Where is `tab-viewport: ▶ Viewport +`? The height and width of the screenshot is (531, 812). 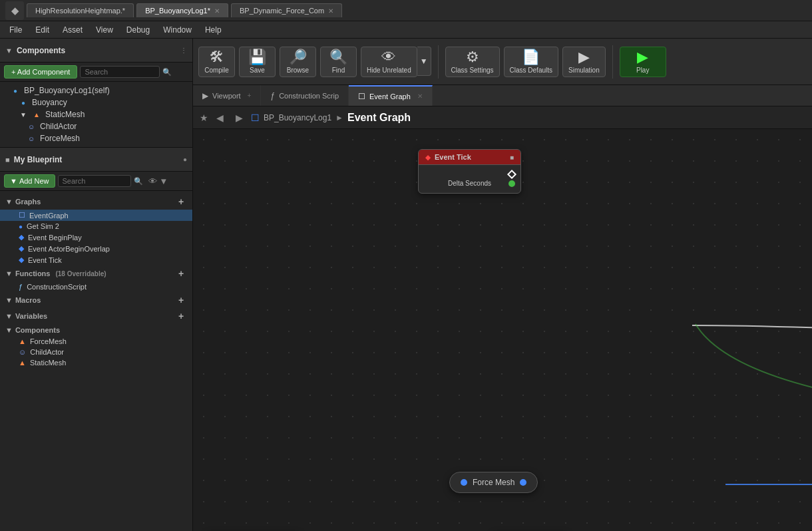 tab-viewport: ▶ Viewport + is located at coordinates (227, 96).